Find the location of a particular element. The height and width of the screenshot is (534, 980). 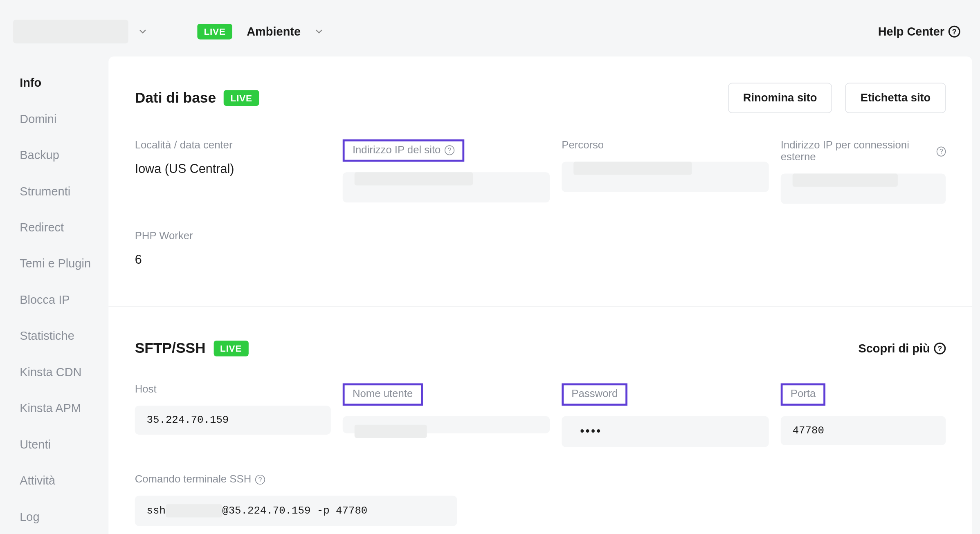

env-label: Ambiente is located at coordinates (274, 31).